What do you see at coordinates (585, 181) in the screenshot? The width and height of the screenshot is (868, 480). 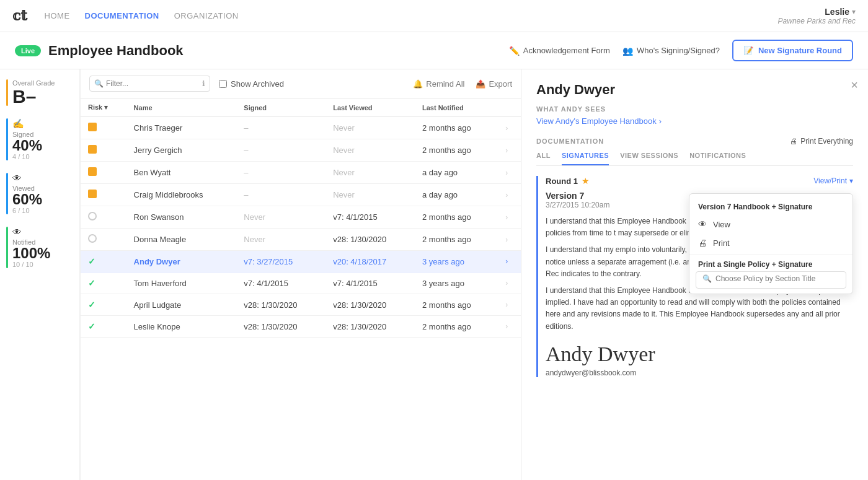 I see `star-icon: ★` at bounding box center [585, 181].